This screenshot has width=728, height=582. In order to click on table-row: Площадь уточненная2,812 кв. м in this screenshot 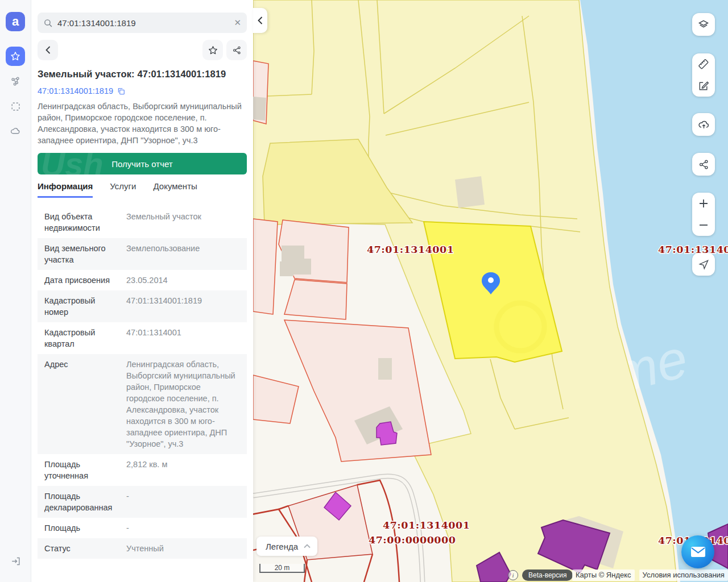, I will do `click(142, 470)`.